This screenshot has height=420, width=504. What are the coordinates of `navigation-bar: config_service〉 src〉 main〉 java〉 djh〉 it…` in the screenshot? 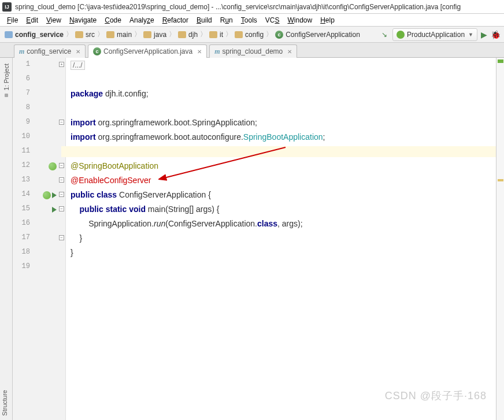 It's located at (252, 35).